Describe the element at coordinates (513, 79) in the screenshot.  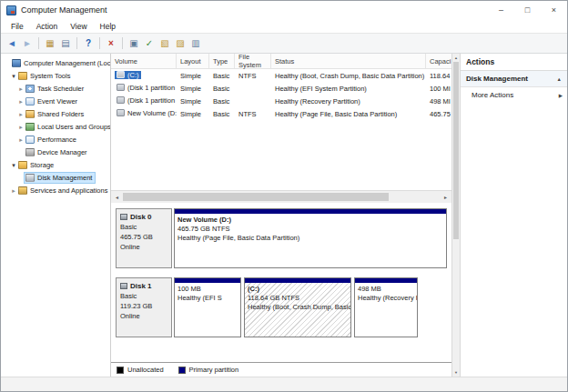
I see `actions-section-disk-management: Disk Management` at that location.